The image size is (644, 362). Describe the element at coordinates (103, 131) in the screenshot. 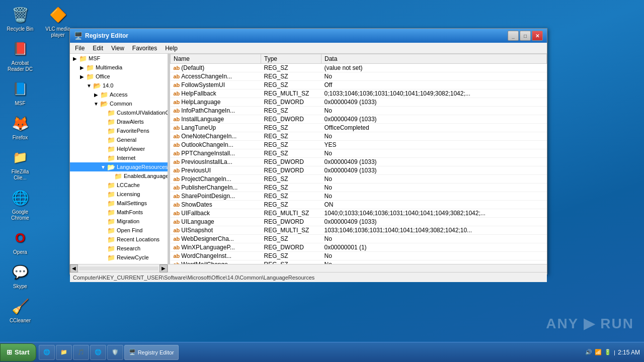

I see `tree-expand-favoritepens` at that location.